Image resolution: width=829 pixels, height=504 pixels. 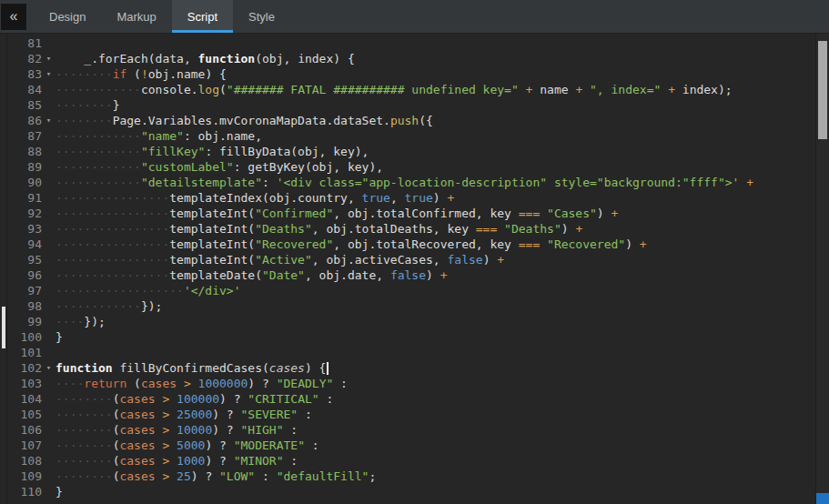 What do you see at coordinates (411, 89) in the screenshot?
I see `code-line: 84············console.log("####### FATAL…` at bounding box center [411, 89].